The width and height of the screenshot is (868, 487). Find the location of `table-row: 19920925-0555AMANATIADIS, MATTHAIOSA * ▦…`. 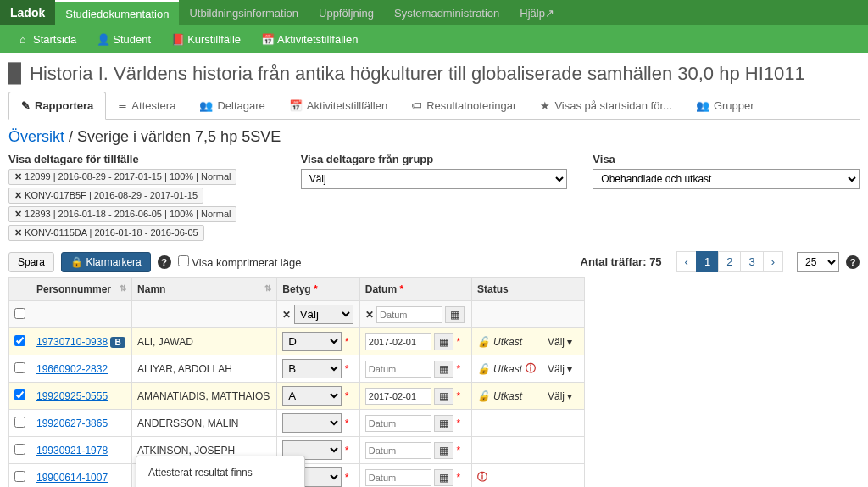

table-row: 19920925-0555AMANATIADIS, MATTHAIOSA * ▦… is located at coordinates (297, 396).